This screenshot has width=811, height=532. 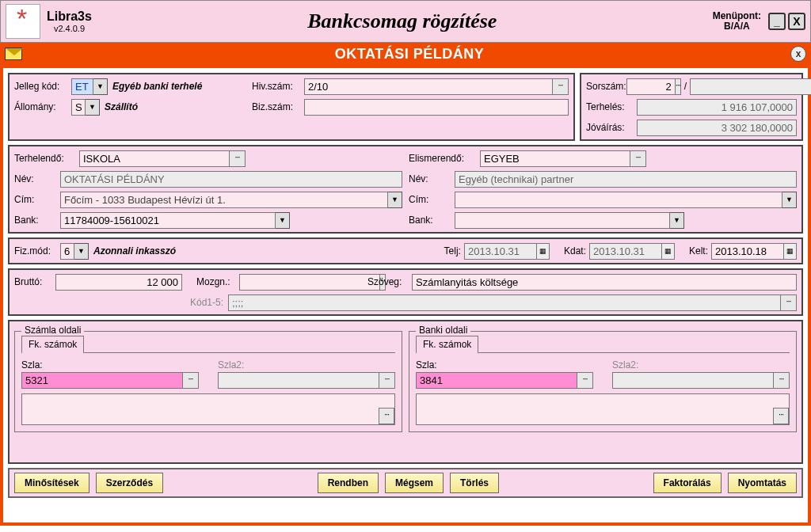 What do you see at coordinates (543, 252) in the screenshot?
I see `telj-calendar-button: ▦` at bounding box center [543, 252].